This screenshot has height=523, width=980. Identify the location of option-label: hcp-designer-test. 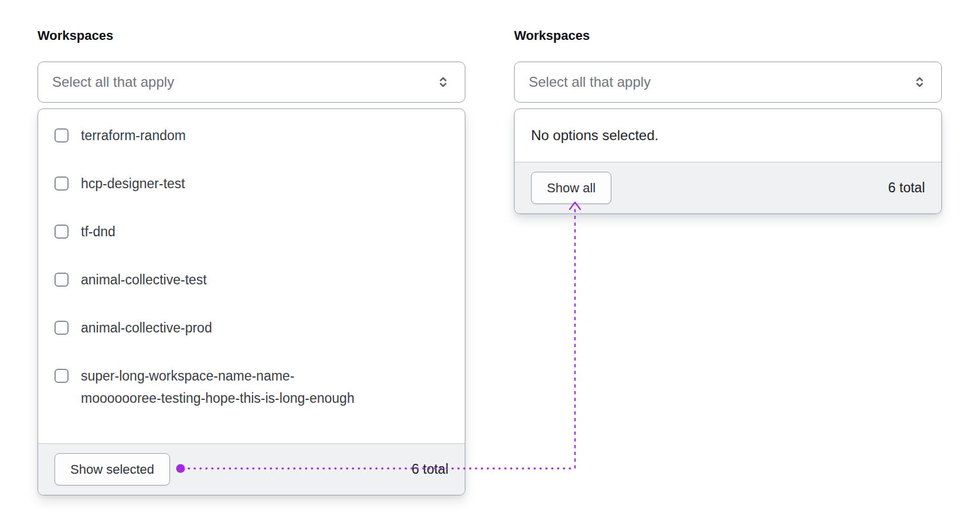
(133, 184).